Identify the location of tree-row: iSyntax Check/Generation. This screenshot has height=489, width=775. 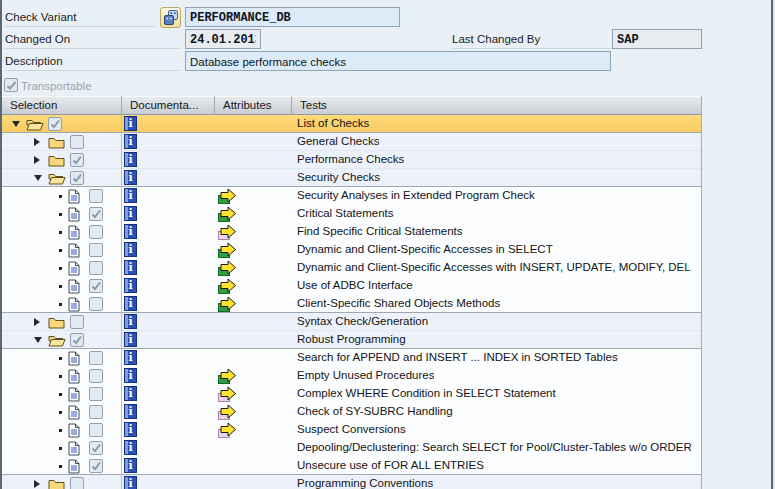
(352, 322).